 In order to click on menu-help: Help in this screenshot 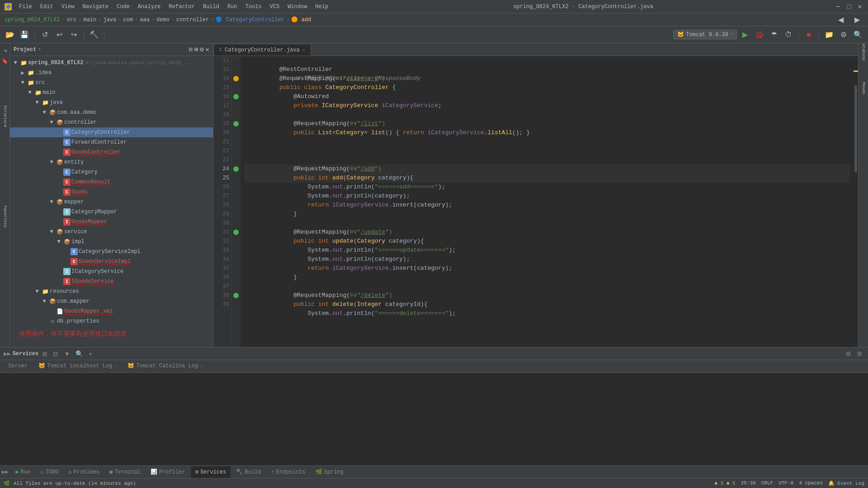, I will do `click(322, 7)`.